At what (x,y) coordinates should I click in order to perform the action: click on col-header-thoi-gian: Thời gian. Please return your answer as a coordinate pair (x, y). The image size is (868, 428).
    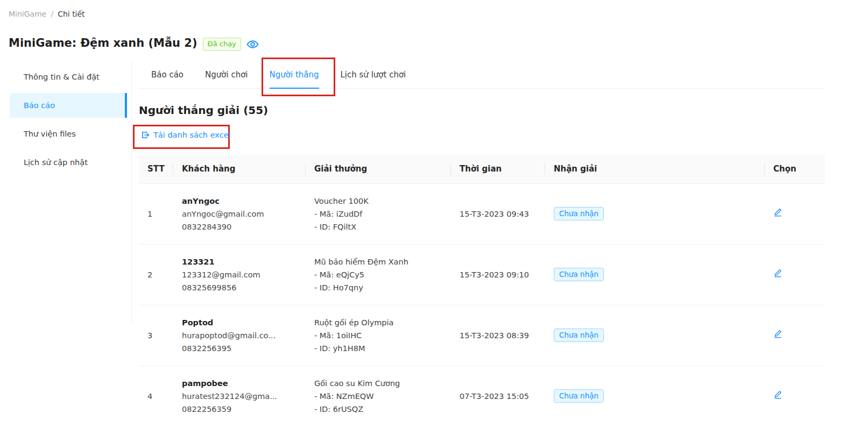
    Looking at the image, I should click on (498, 169).